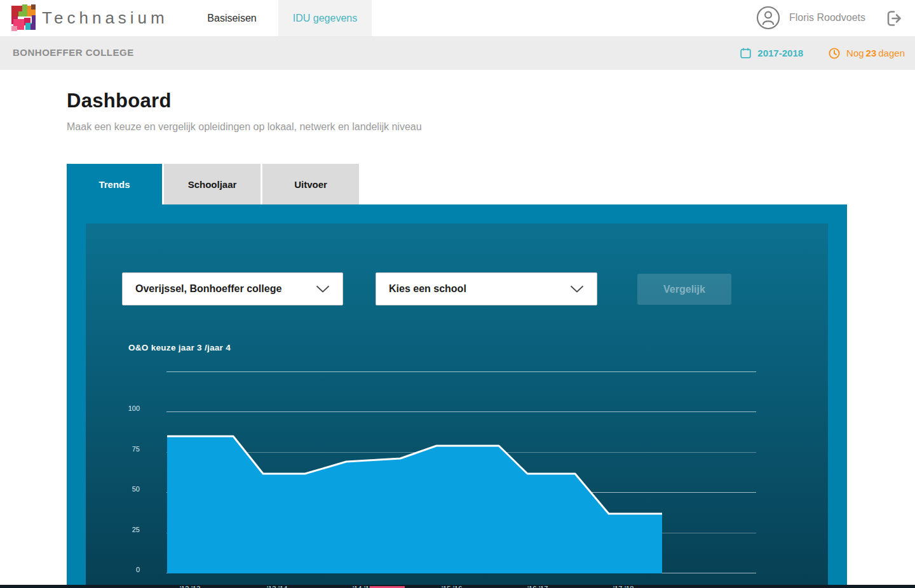  Describe the element at coordinates (872, 53) in the screenshot. I see `days-count: 23` at that location.